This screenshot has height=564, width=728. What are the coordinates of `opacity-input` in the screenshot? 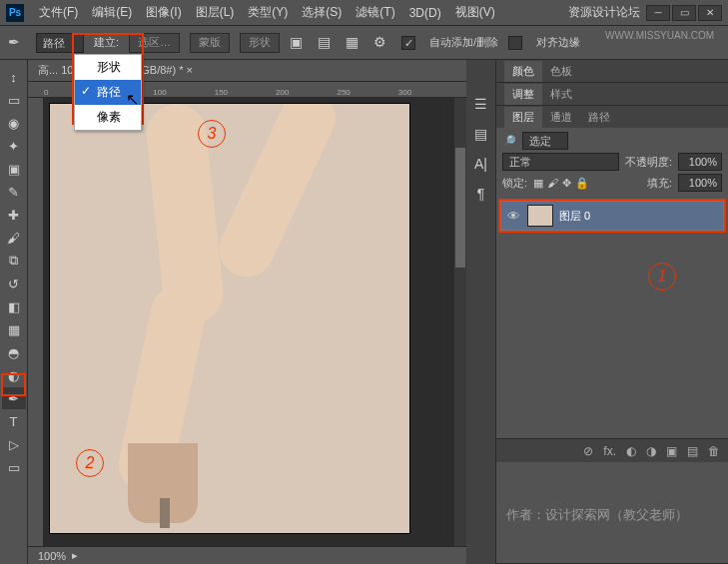 It's located at (700, 162).